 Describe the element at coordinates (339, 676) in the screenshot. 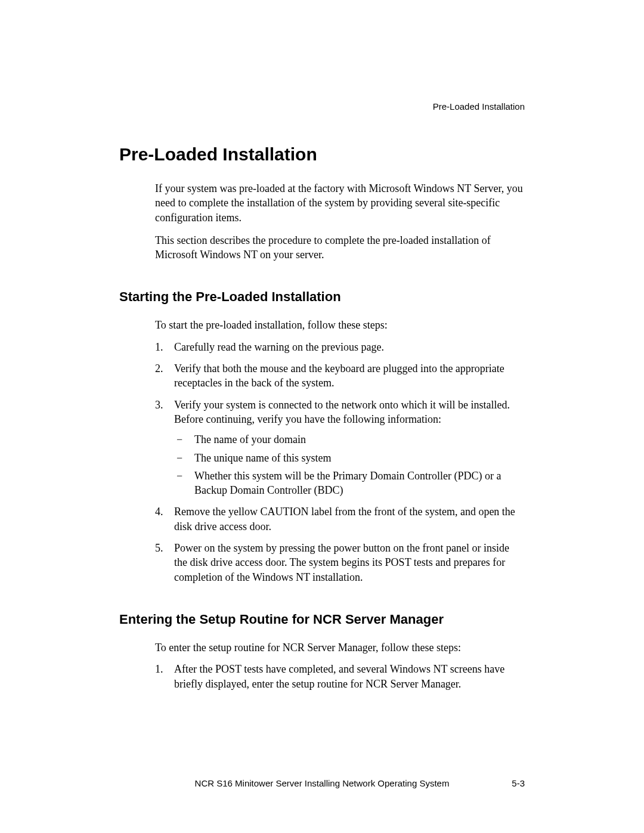

I see `list-text: After the POST tests have completed, and…` at that location.